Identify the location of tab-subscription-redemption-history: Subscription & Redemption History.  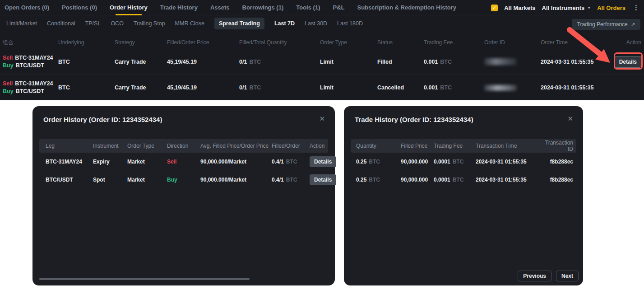
(407, 8).